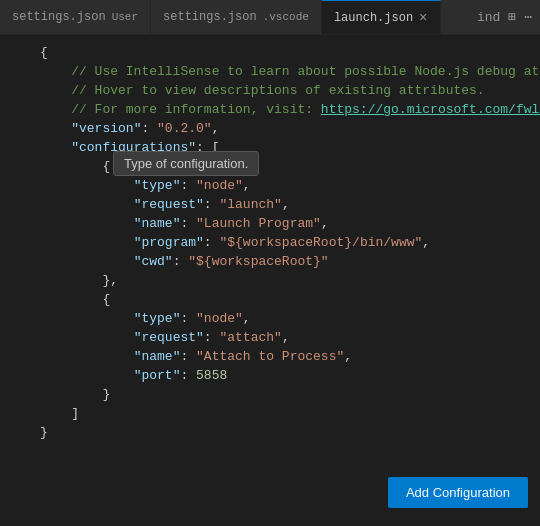  What do you see at coordinates (423, 18) in the screenshot?
I see `tab-close-icon: ×` at bounding box center [423, 18].